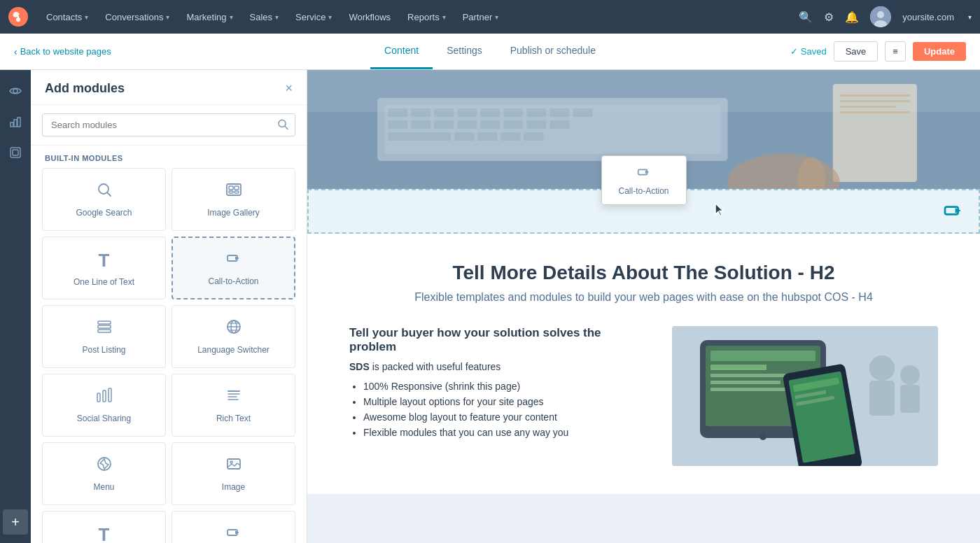  Describe the element at coordinates (234, 268) in the screenshot. I see `module-call-to-action: Call-to-Action` at that location.